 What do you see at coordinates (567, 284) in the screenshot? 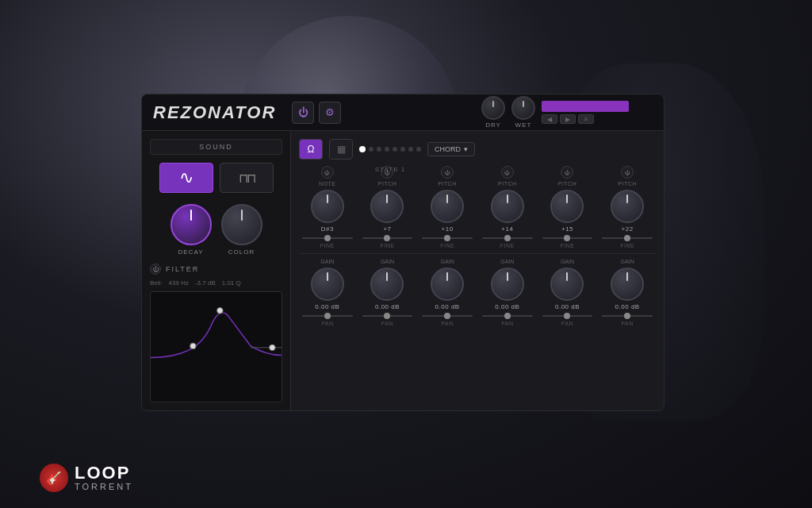
I see `gain-5-knob` at bounding box center [567, 284].